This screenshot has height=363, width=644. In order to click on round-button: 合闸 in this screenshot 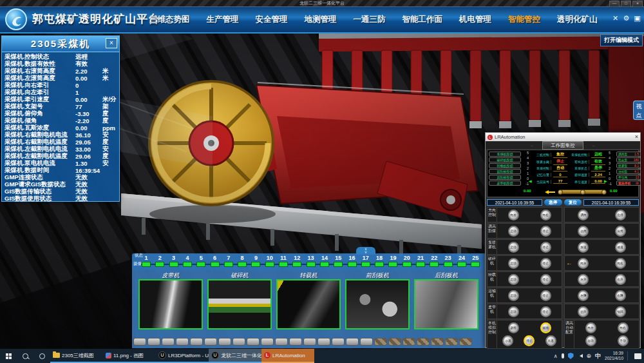, I will do `click(583, 231)`.